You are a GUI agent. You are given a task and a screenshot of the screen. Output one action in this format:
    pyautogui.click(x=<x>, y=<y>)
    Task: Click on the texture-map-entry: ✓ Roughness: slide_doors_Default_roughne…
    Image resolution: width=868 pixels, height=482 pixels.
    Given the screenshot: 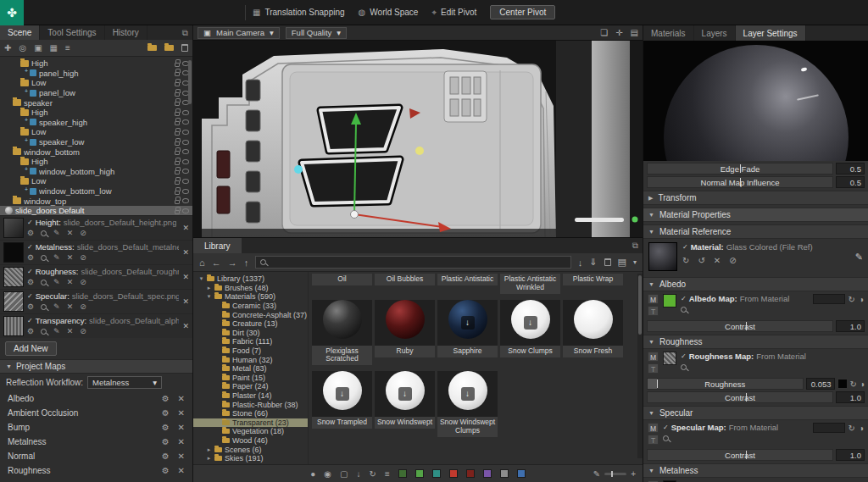 What is the action you would take?
    pyautogui.click(x=97, y=278)
    